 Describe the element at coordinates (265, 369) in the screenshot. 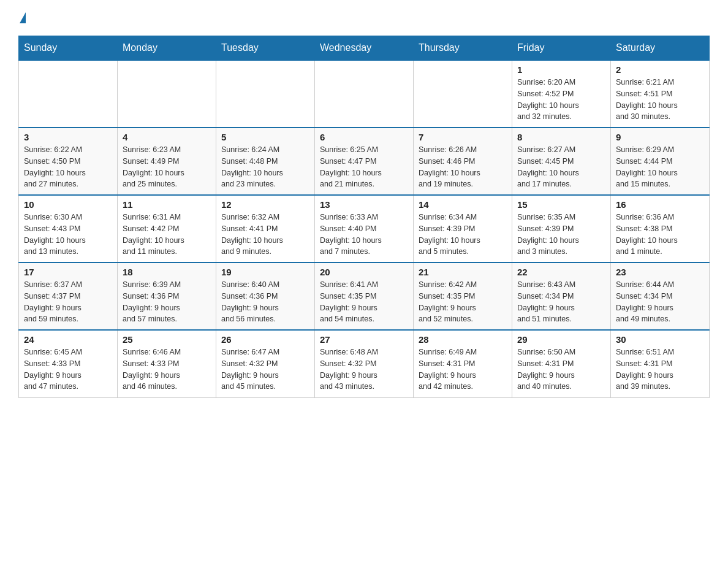

I see `day-info: Sunrise: 6:47 AMSunset: 4:32 PMDaylight:…` at that location.